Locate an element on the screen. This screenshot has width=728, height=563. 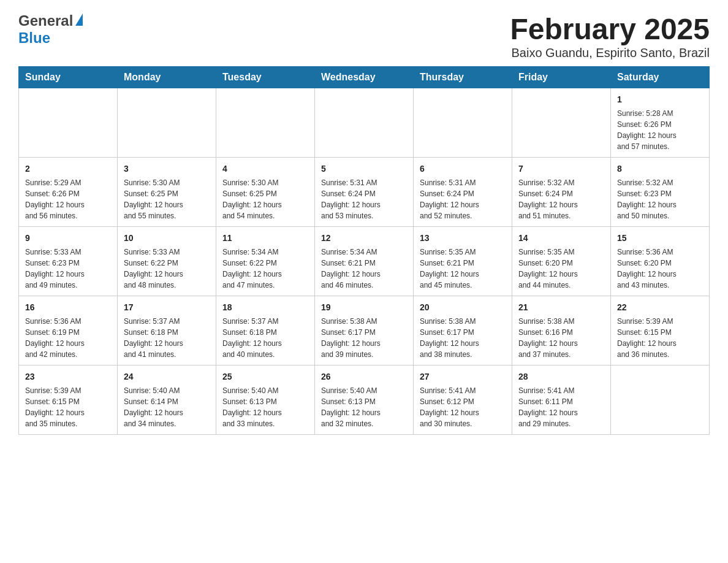
calendar-day-cell: 15Sunrise: 5:36 AM Sunset: 6:20 PM Dayli… is located at coordinates (661, 261).